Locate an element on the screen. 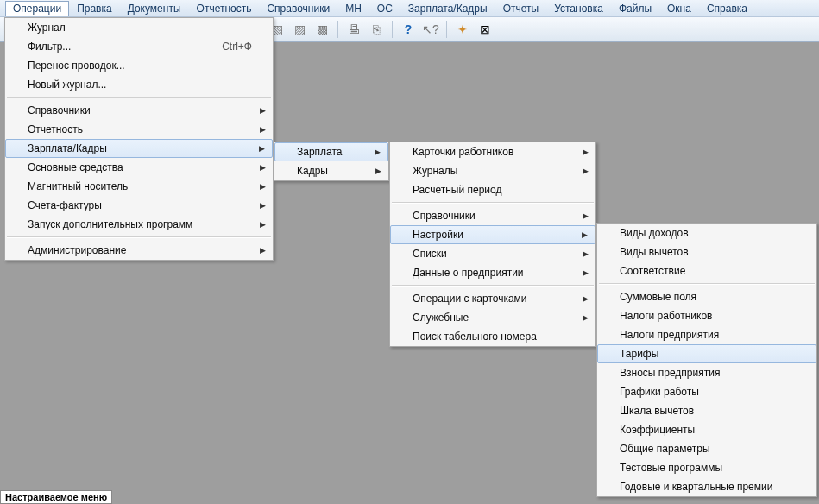 This screenshot has width=819, height=504. menu-item-testprograms: Тестовые программы is located at coordinates (707, 468).